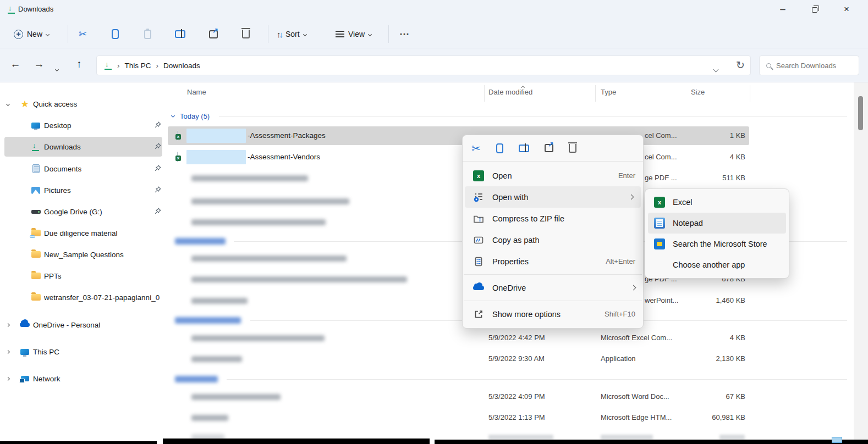  What do you see at coordinates (216, 157) in the screenshot?
I see `redacted-name-block` at bounding box center [216, 157].